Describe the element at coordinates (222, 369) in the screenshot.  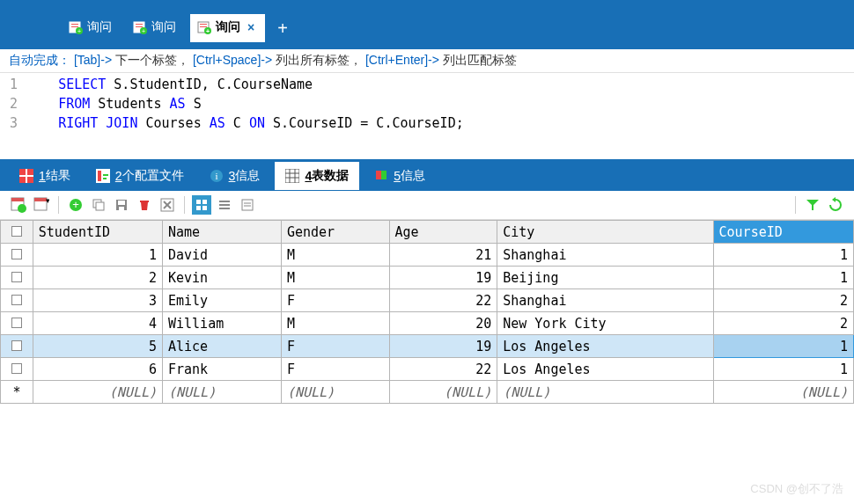
I see `cell: Frank` at that location.